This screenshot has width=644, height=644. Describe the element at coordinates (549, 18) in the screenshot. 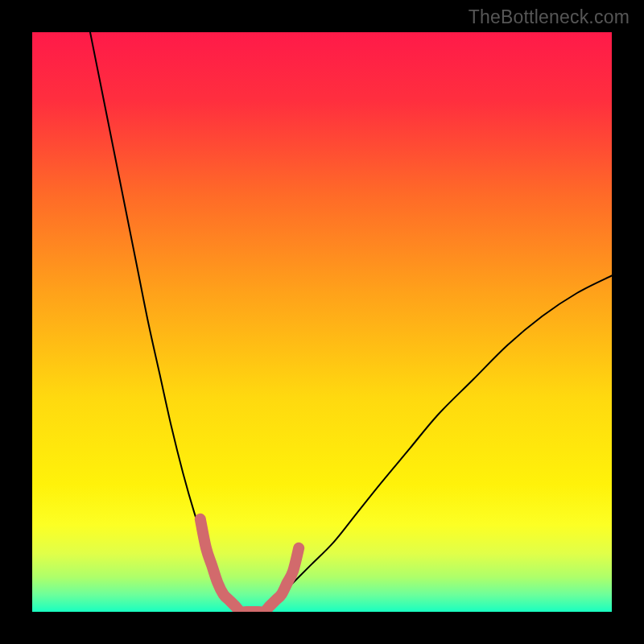

I see `watermark-text: TheBottleneck.com` at that location.